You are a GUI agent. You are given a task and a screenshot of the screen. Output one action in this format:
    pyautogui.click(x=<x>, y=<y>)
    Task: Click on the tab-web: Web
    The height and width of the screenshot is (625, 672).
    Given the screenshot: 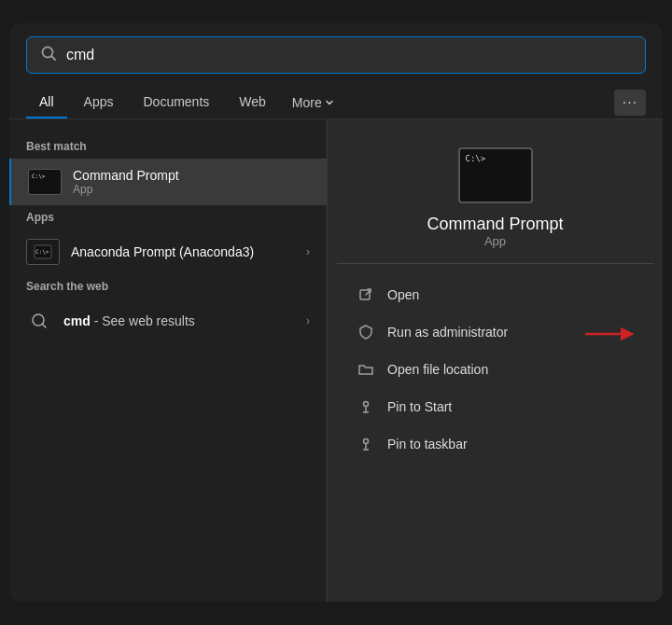 What is the action you would take?
    pyautogui.click(x=252, y=103)
    